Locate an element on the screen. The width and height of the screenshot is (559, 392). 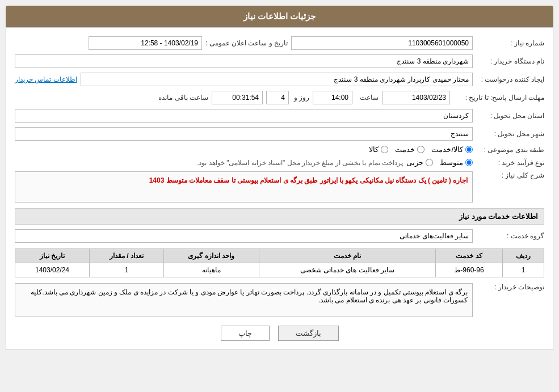
tarikhe-aalan-input is located at coordinates (145, 43).